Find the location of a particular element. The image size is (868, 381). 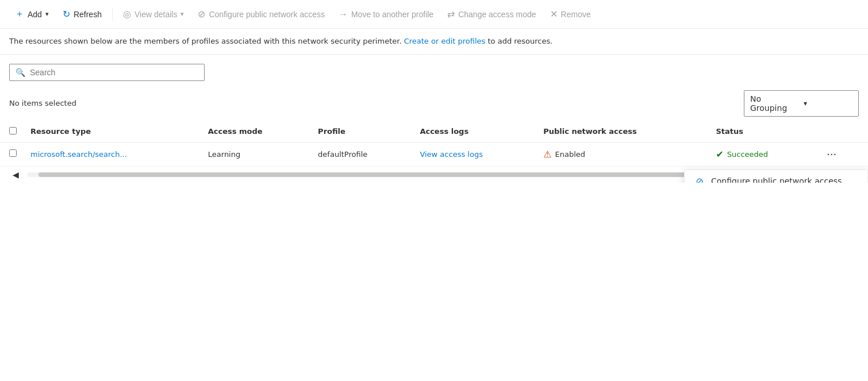

cell-profile: defaultProfile is located at coordinates (362, 154).